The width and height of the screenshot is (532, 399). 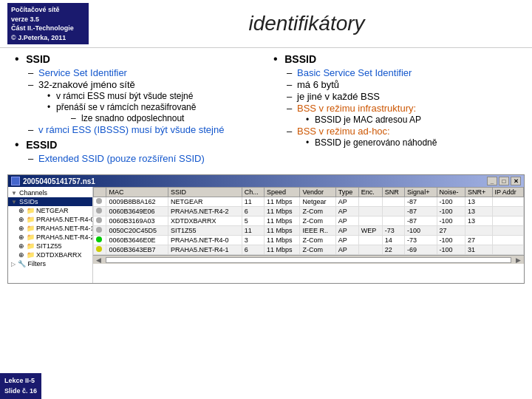 I want to click on ssid-bullet-2: přenáší se v rámcích nezašifrovaně lze s…, so click(x=153, y=112).